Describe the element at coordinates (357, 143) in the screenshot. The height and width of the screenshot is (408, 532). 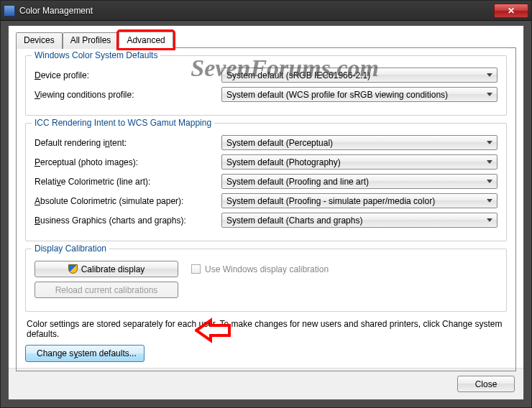
I see `default-intent-value: System default (Perceptual)` at that location.